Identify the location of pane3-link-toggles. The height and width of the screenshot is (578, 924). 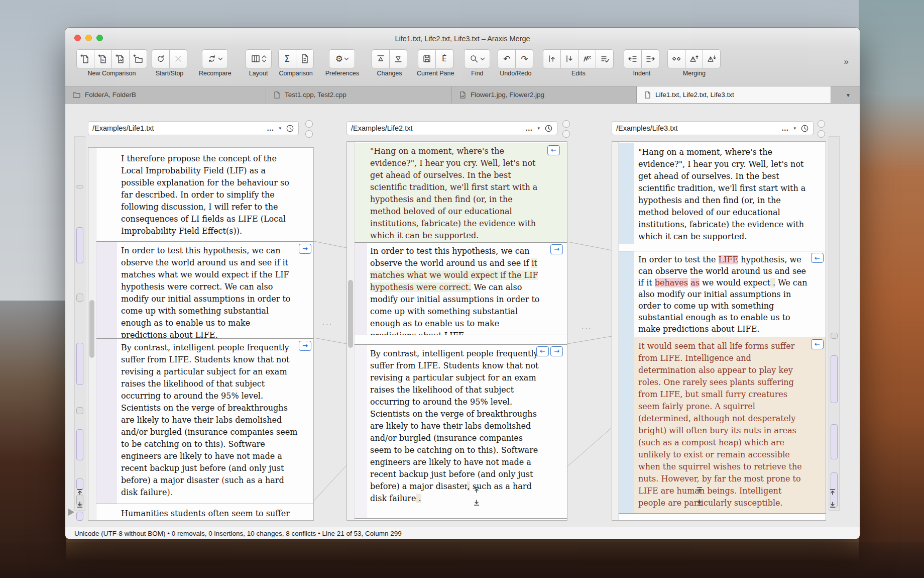
(822, 129).